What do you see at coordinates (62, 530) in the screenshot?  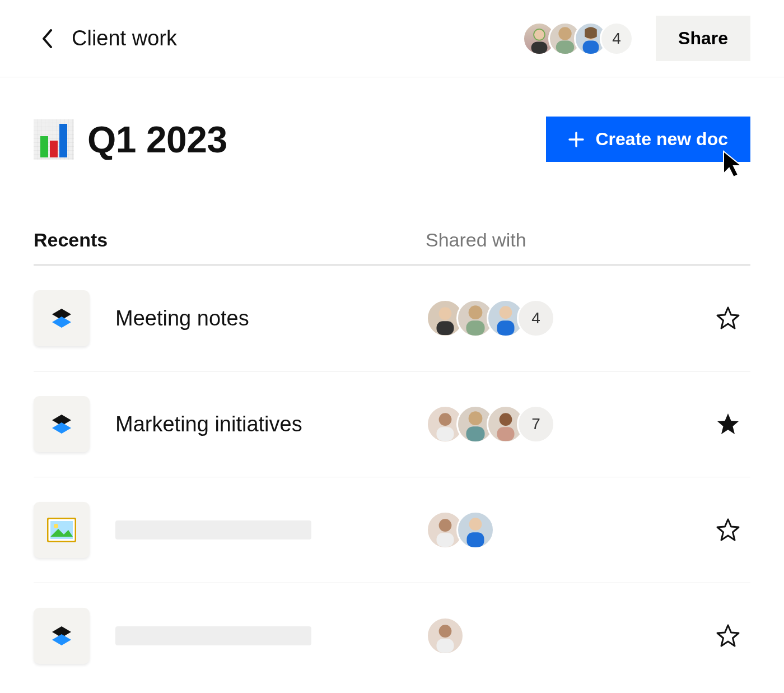 I see `image-file-icon` at bounding box center [62, 530].